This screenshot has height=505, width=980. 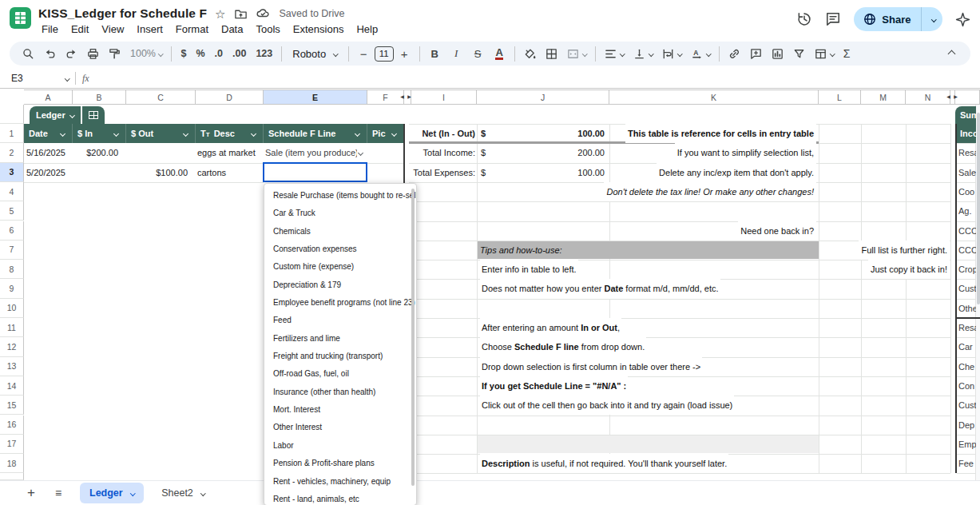 What do you see at coordinates (529, 269) in the screenshot?
I see `tip-note: Enter info in table to left.` at bounding box center [529, 269].